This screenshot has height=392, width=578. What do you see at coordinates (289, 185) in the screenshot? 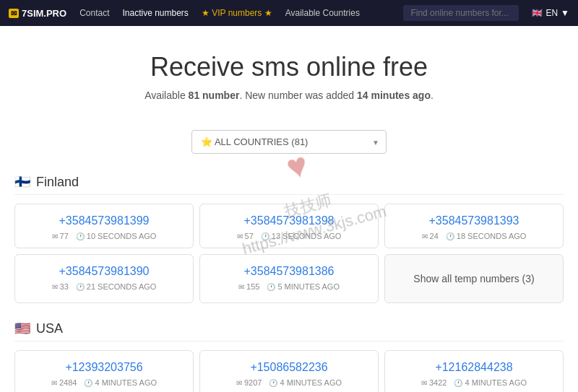
I see `country-heading: 🇫🇮Finland` at bounding box center [289, 185].